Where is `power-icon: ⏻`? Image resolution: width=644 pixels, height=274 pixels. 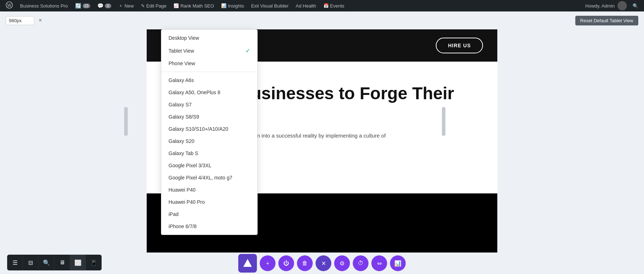 power-icon: ⏻ is located at coordinates (286, 263).